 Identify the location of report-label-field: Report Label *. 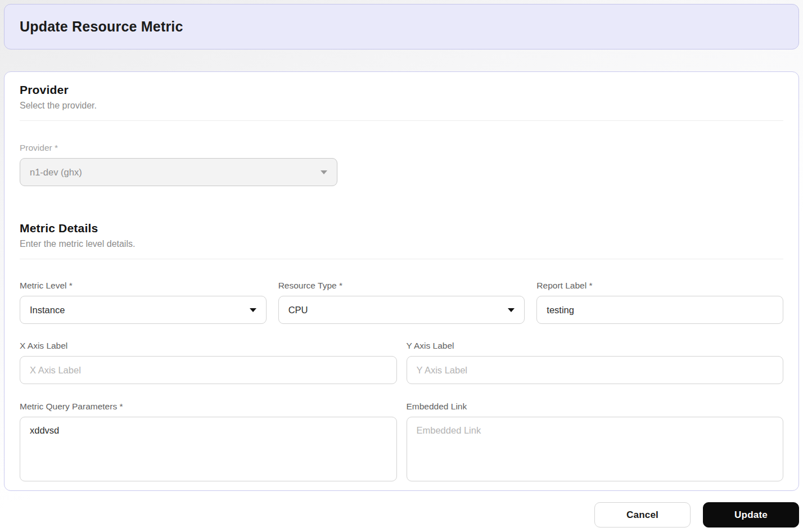
(660, 303).